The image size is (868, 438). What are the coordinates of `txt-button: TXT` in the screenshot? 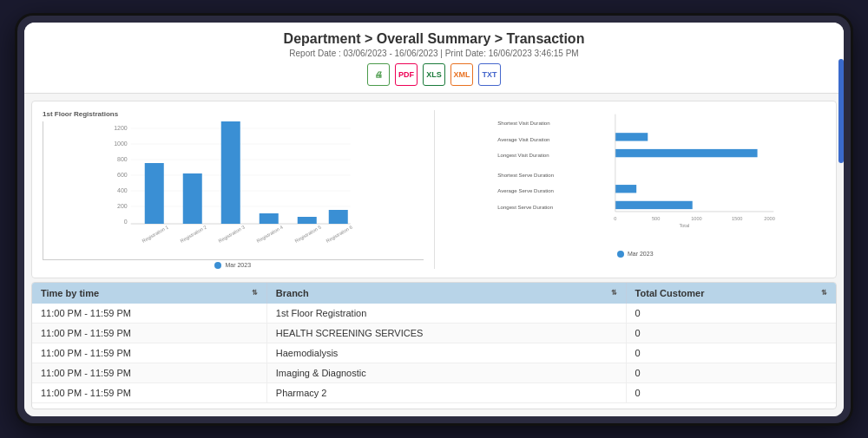 It's located at (490, 75).